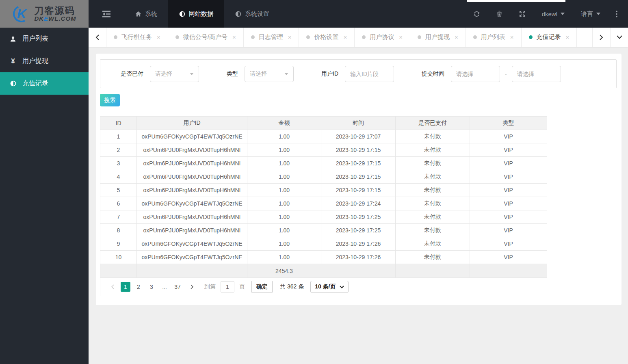 The width and height of the screenshot is (628, 364). Describe the element at coordinates (617, 14) in the screenshot. I see `more-options-button` at that location.